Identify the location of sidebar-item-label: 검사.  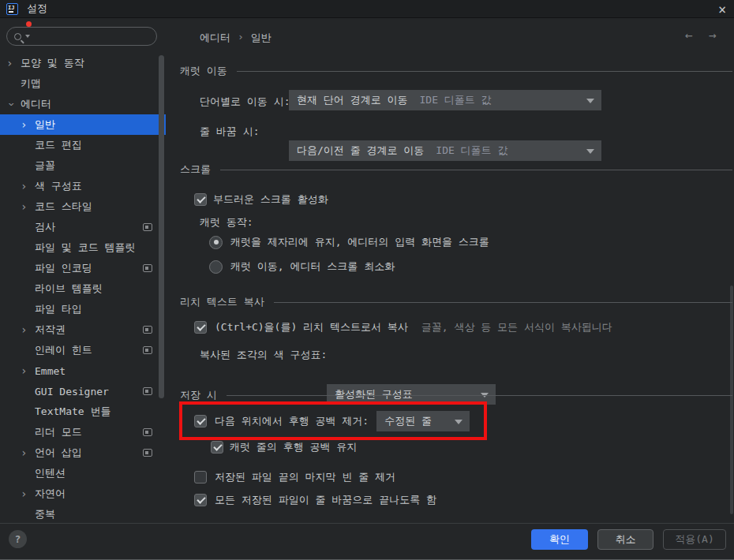
(45, 227).